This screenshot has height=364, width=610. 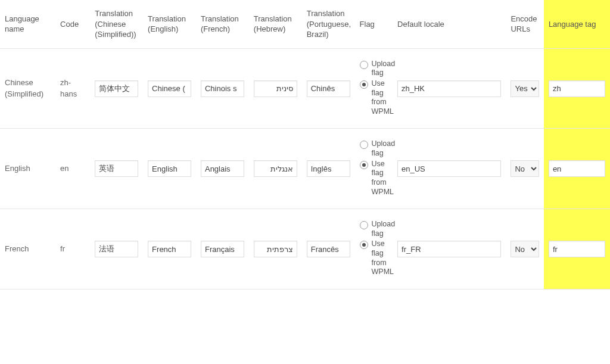 I want to click on header-code: Code, so click(x=73, y=24).